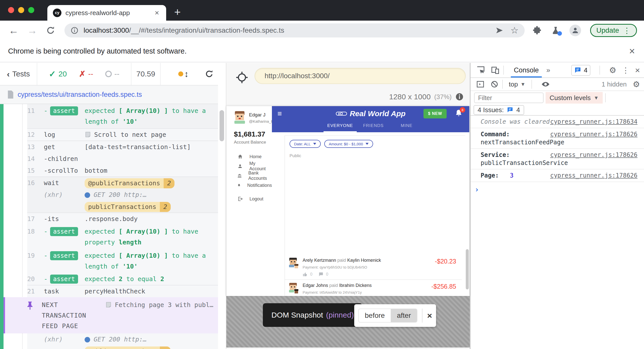 The image size is (644, 349). What do you see at coordinates (509, 98) in the screenshot?
I see `console-filter-input` at bounding box center [509, 98].